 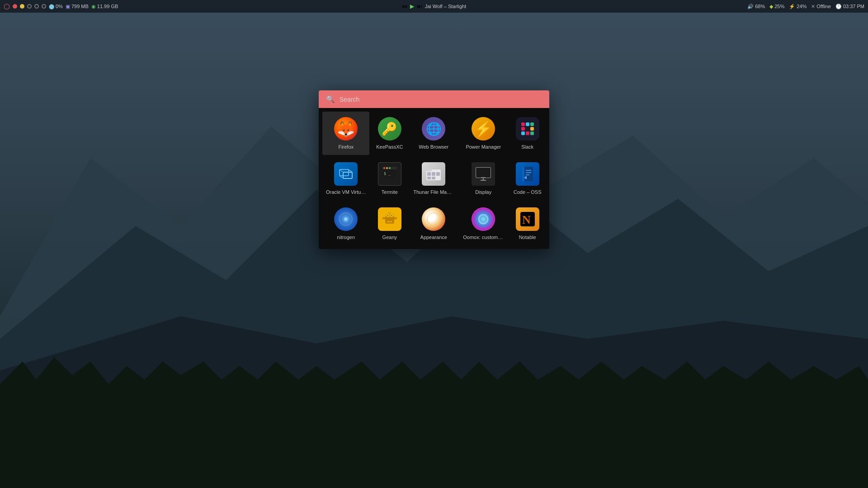 What do you see at coordinates (483, 174) in the screenshot?
I see `display-icon` at bounding box center [483, 174].